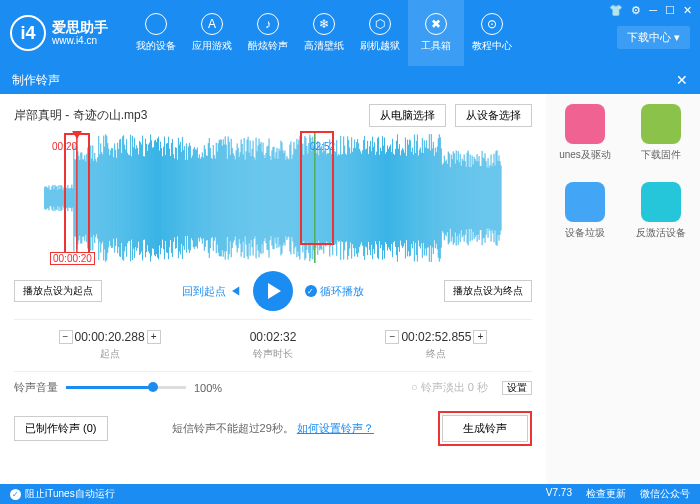 The image size is (700, 504). What do you see at coordinates (268, 33) in the screenshot?
I see `nav-酷炫铃声: ♪酷炫铃声` at bounding box center [268, 33].